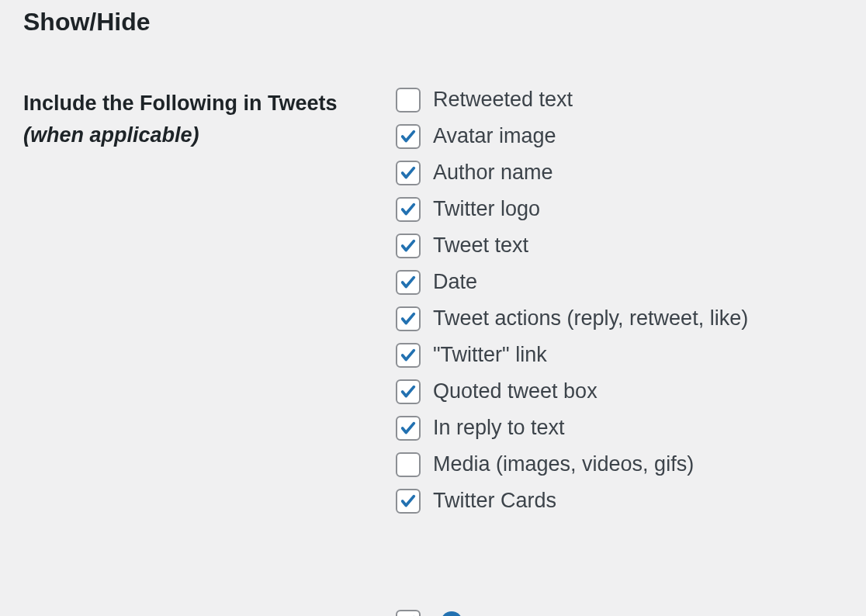 Image resolution: width=866 pixels, height=616 pixels. I want to click on checkbox-label: Quoted tweet box, so click(515, 391).